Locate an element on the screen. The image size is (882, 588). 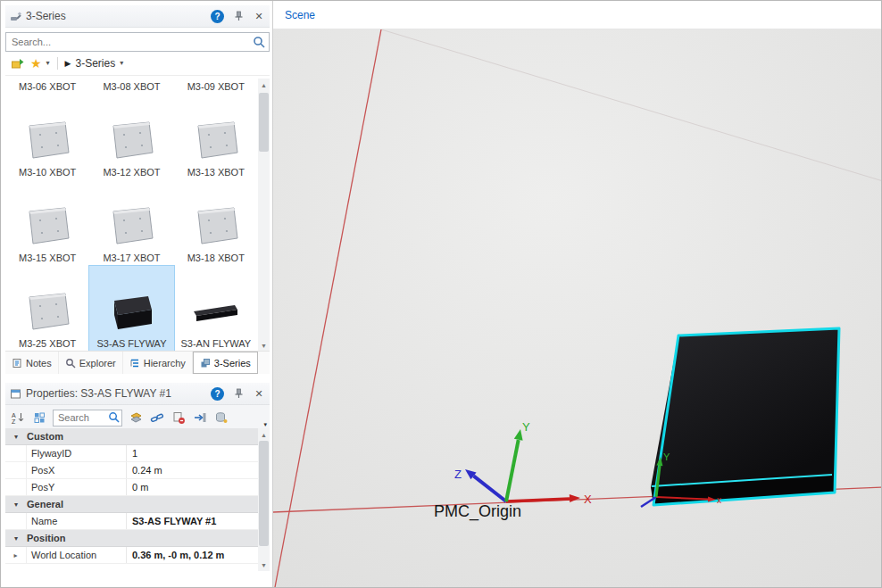
explorer-icon is located at coordinates (71, 363).